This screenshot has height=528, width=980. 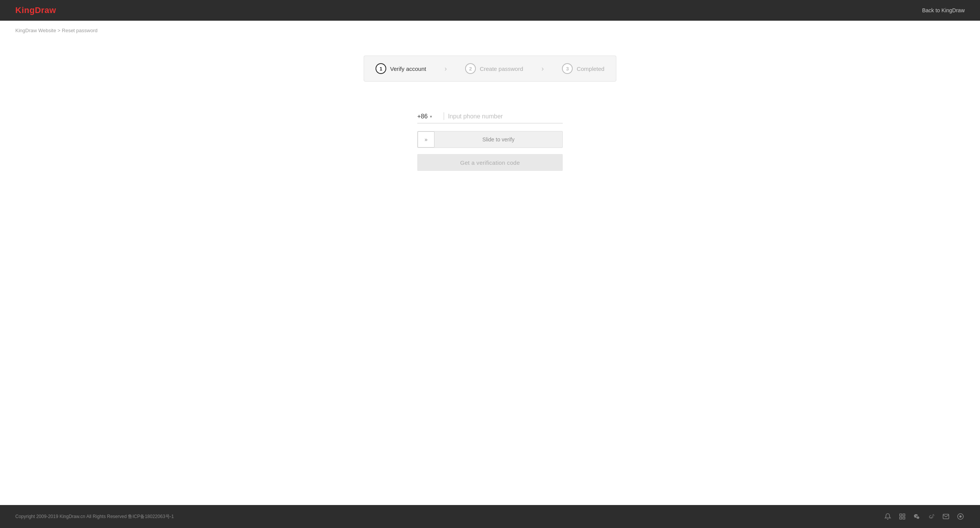 I want to click on arrow-2: ›, so click(x=542, y=69).